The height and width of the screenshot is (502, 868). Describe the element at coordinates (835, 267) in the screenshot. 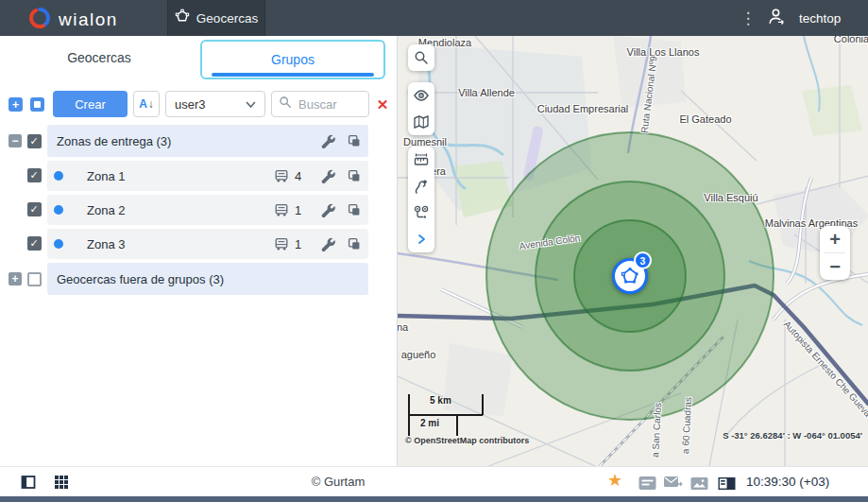

I see `zoom-out-button: −` at that location.